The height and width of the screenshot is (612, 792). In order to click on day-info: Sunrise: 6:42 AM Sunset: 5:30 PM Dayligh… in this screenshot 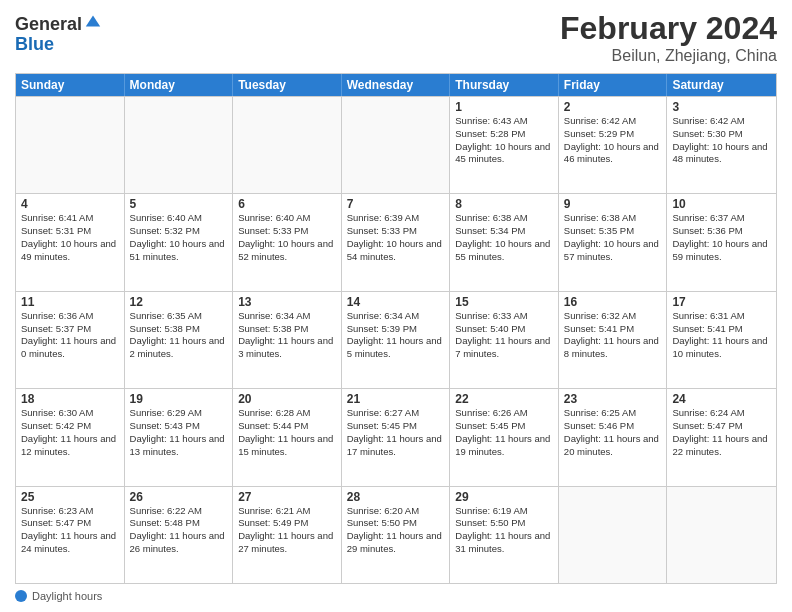, I will do `click(722, 140)`.